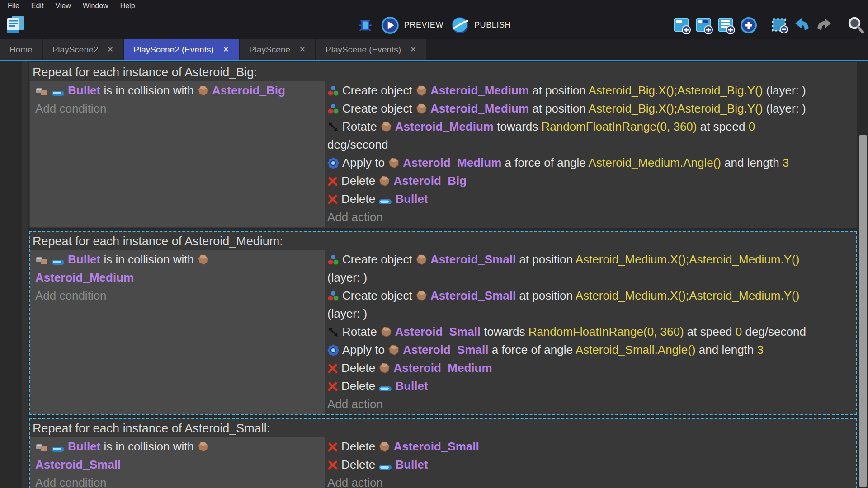 This screenshot has width=868, height=488. I want to click on new-external-layout-icon, so click(704, 25).